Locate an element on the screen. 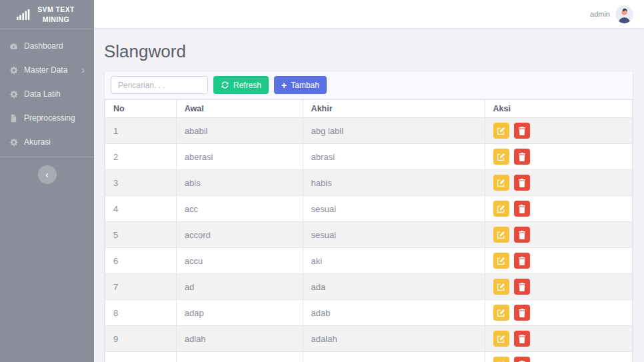  sidebar-item-label: Master Data is located at coordinates (45, 70).